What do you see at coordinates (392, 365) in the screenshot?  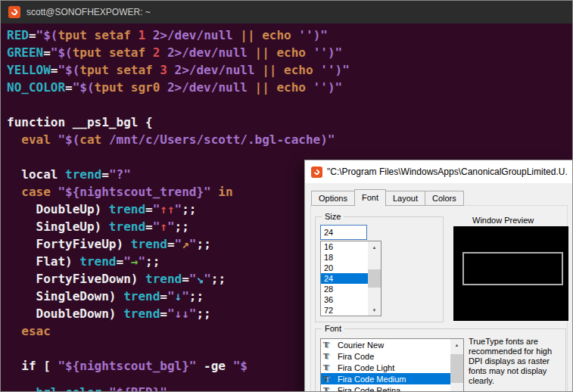 I see `font-family-list: Courier NewFira CodeFira Code LightFira …` at bounding box center [392, 365].